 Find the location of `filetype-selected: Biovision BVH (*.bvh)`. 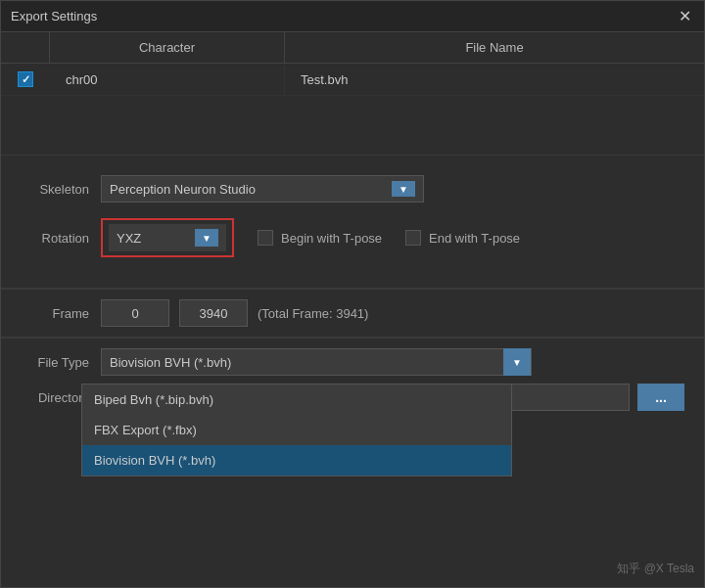

filetype-selected: Biovision BVH (*.bvh) is located at coordinates (306, 362).